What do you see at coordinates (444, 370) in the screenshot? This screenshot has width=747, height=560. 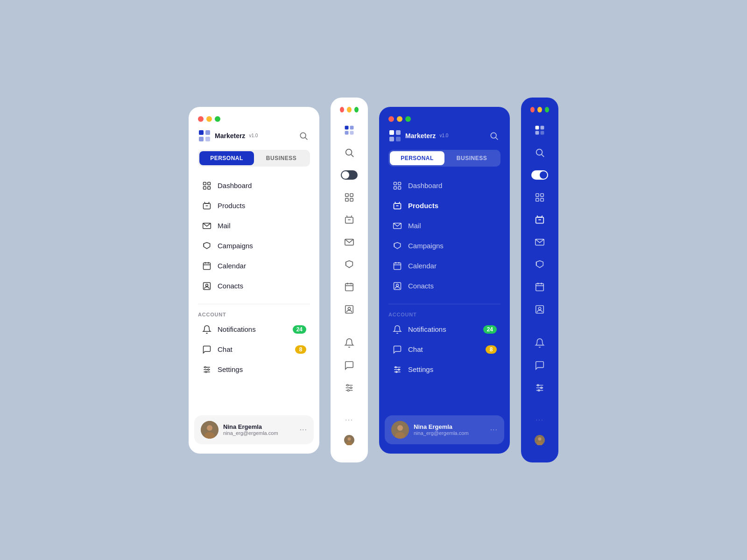 I see `nav-item-settings-dark: Settings` at bounding box center [444, 370].